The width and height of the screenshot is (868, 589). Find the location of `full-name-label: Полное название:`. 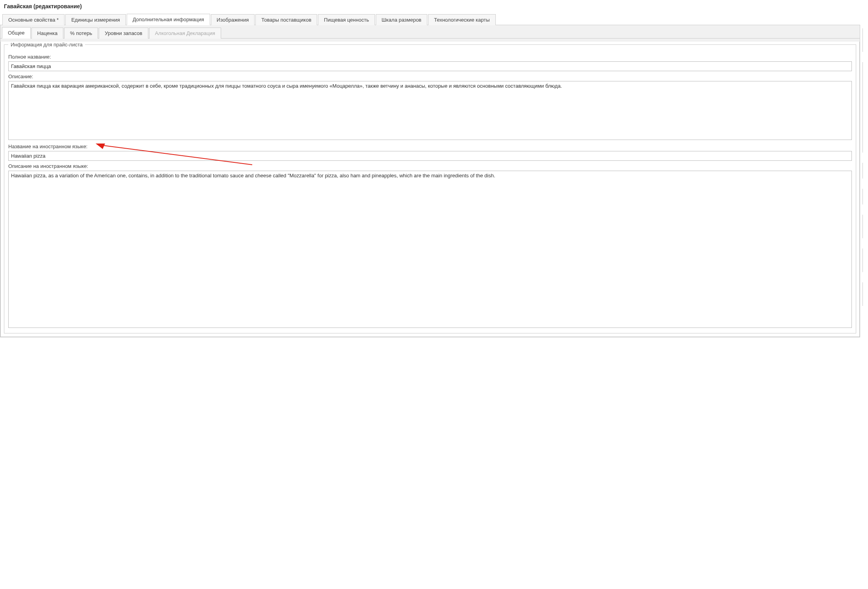

full-name-label: Полное название: is located at coordinates (430, 57).